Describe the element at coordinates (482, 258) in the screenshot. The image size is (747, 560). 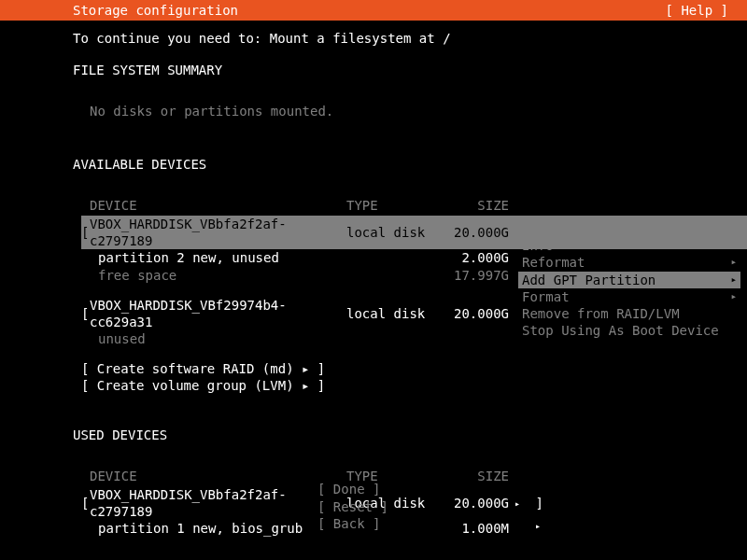
I see `partition-size: 2.000G` at that location.